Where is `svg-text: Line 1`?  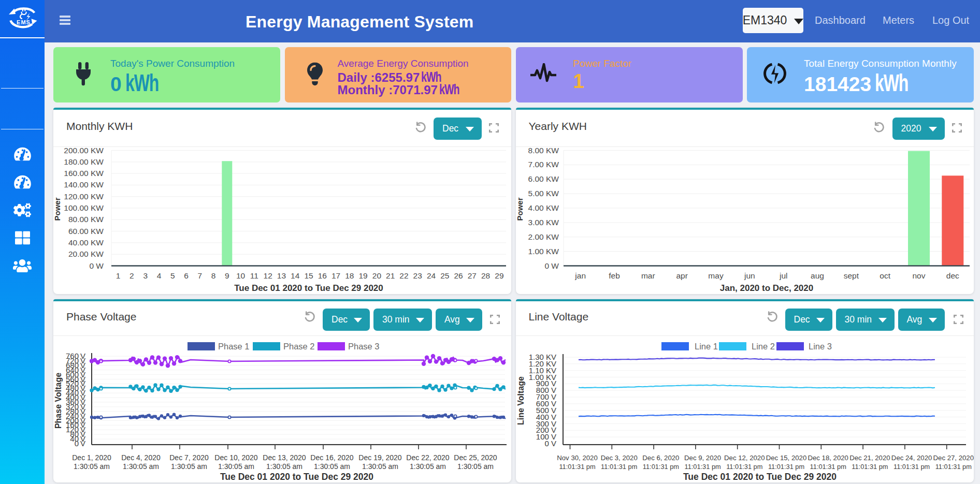
svg-text: Line 1 is located at coordinates (707, 346).